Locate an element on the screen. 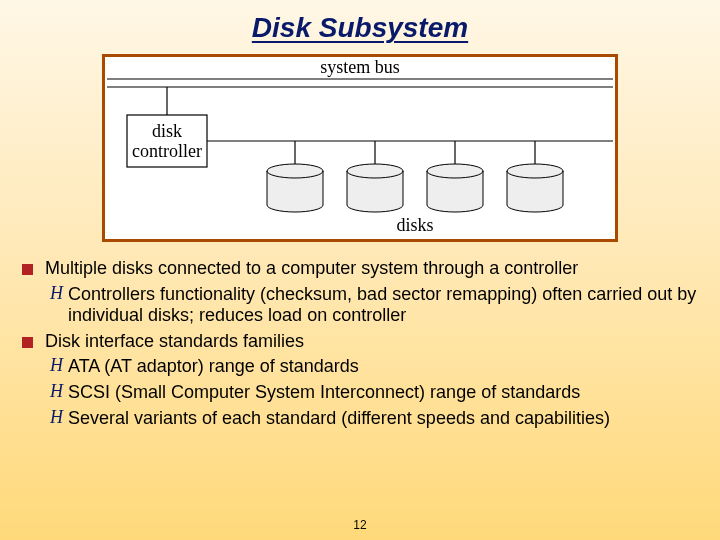 The height and width of the screenshot is (540, 720). slide-title: Disk Subsystem is located at coordinates (360, 22).